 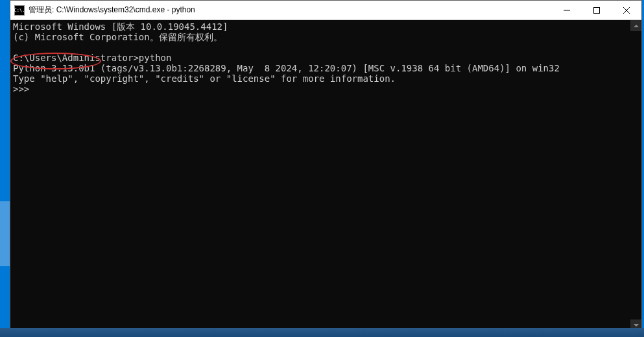 I want to click on chevron-down-icon, so click(x=636, y=325).